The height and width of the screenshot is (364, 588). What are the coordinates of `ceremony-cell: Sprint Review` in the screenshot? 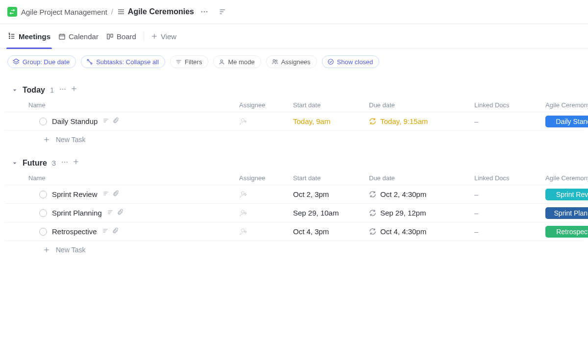 It's located at (565, 194).